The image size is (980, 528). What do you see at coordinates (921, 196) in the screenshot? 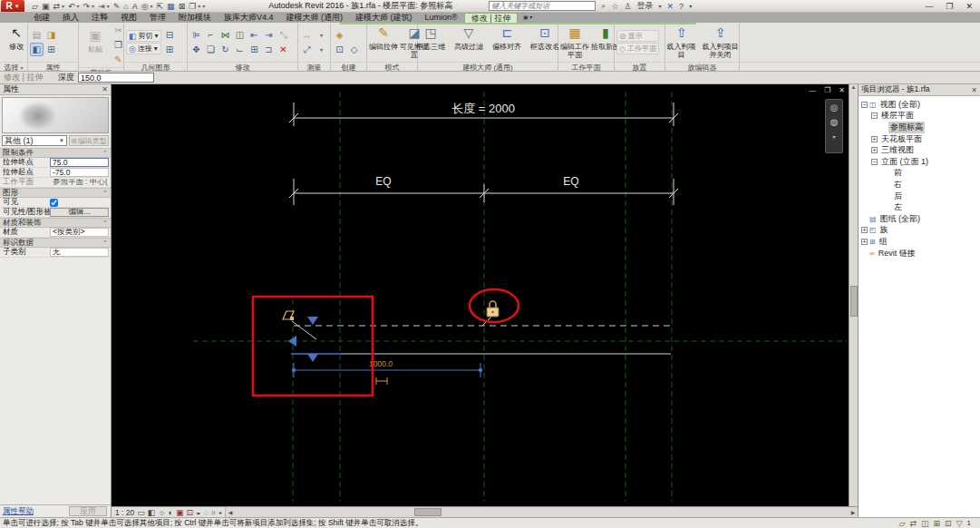
I see `tree-item-back: 后` at bounding box center [921, 196].